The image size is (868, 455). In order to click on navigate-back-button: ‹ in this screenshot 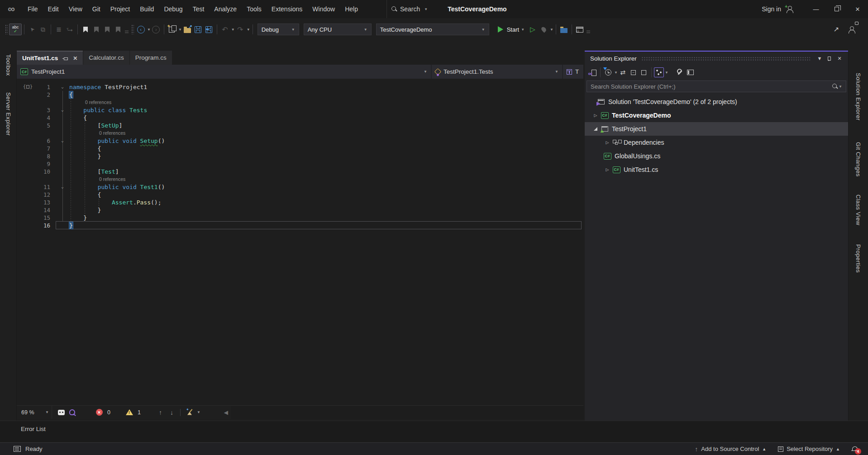, I will do `click(141, 29)`.